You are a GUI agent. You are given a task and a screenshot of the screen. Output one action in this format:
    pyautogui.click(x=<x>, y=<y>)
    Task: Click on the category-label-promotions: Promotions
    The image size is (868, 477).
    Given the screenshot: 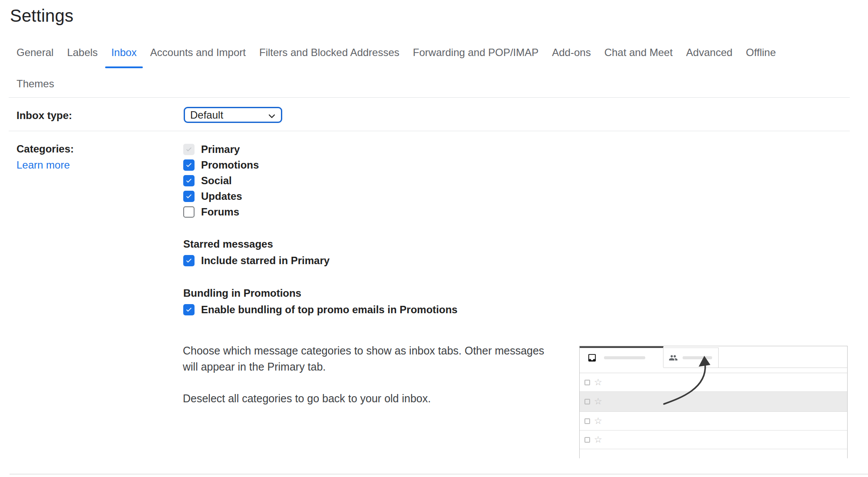 What is the action you would take?
    pyautogui.click(x=230, y=165)
    